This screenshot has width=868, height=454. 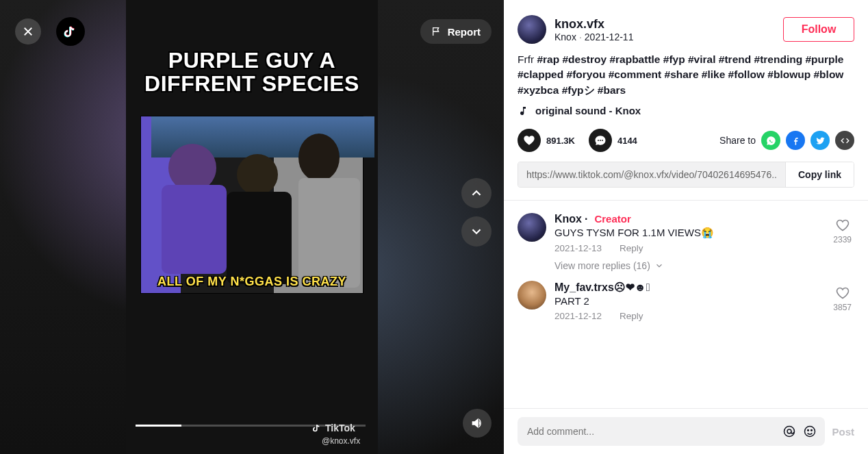 What do you see at coordinates (819, 29) in the screenshot?
I see `follow-button: Follow` at bounding box center [819, 29].